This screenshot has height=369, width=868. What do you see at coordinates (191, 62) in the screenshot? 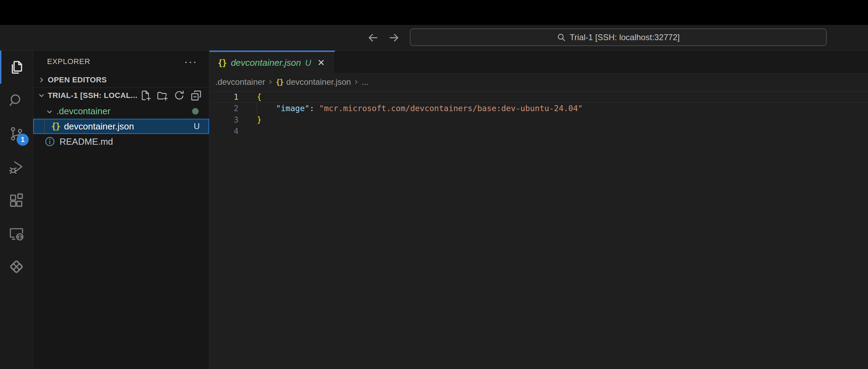
I see `more-actions-button: ···` at bounding box center [191, 62].